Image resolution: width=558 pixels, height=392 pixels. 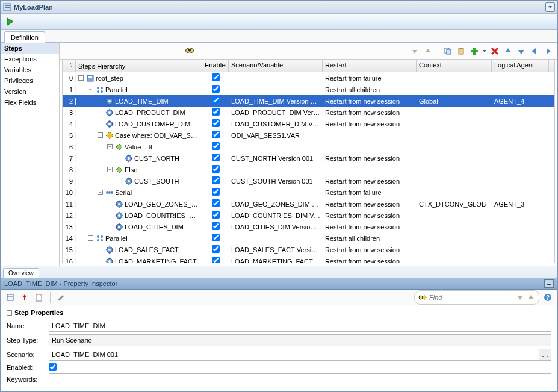 What do you see at coordinates (123, 193) in the screenshot?
I see `step-label: Serial` at bounding box center [123, 193].